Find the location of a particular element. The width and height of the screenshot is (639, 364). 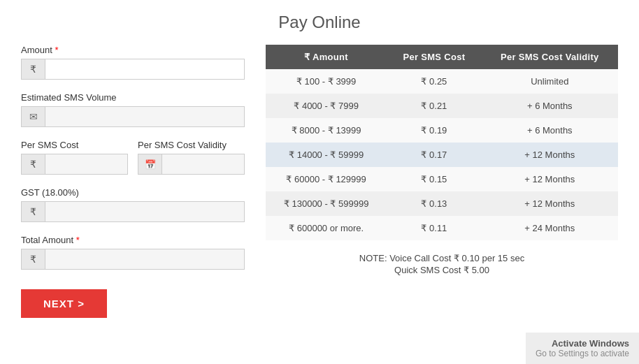

sms-cost-rupee-prefix: ₹ is located at coordinates (34, 164).